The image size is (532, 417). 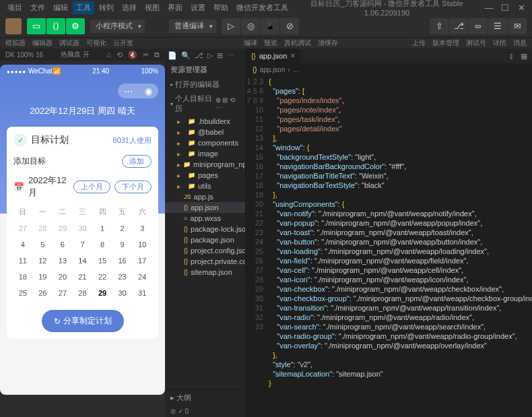 I want to click on mute-icon: 🔇, so click(x=133, y=55).